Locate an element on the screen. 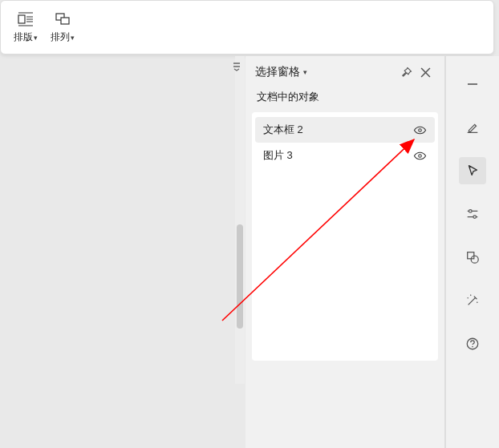 The image size is (499, 448). side-rail is located at coordinates (473, 252).